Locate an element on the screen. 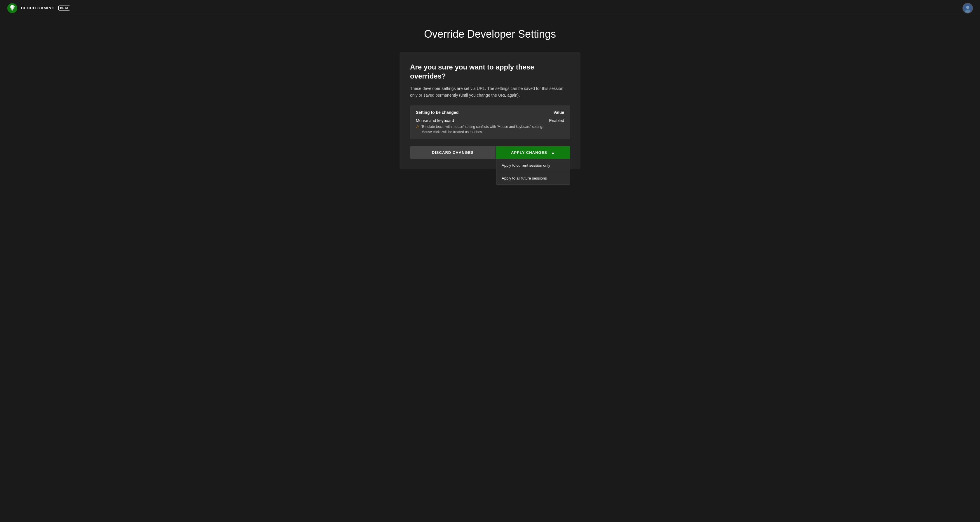  col-setting-label: Setting to be changed is located at coordinates (437, 113).